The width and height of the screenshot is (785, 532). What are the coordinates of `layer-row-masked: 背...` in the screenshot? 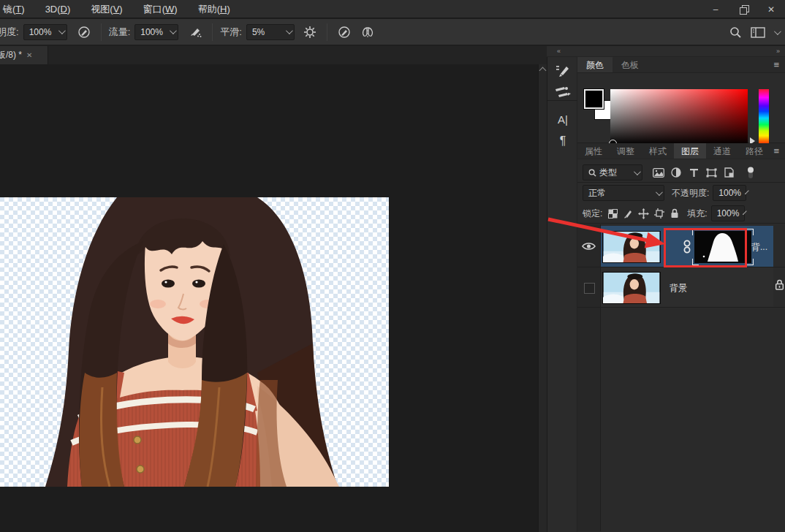 It's located at (687, 246).